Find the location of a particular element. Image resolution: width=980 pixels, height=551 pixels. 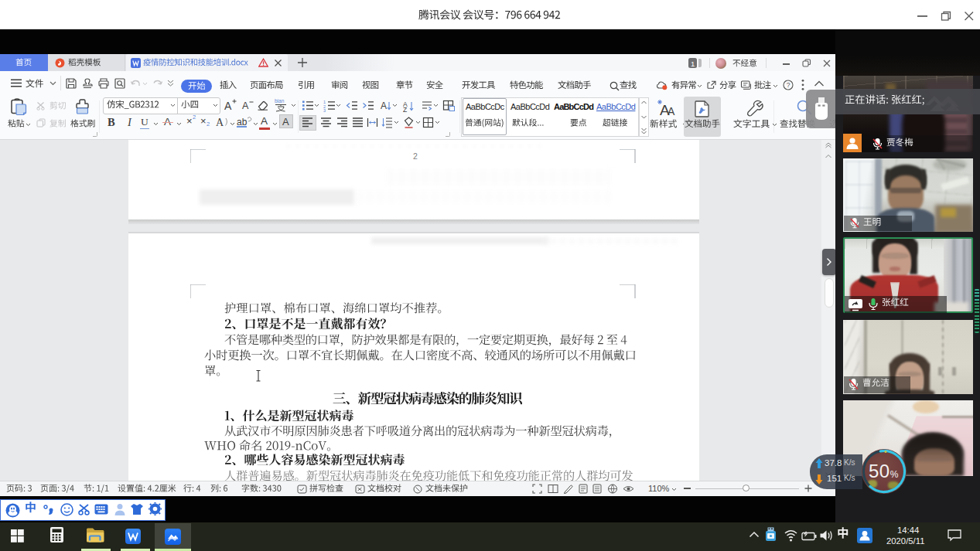

svg-text: 3 is located at coordinates (325, 111).